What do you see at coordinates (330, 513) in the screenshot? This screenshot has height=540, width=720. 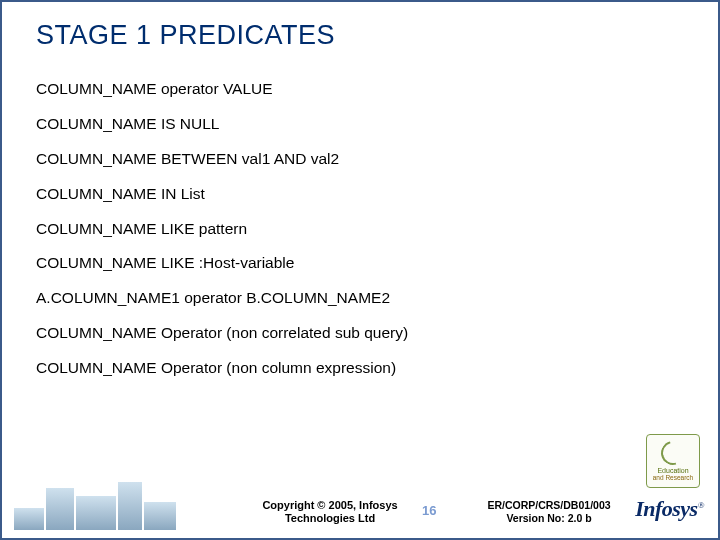 I see `copyright-block: Copyright © 2005, Infosys Technologies L…` at bounding box center [330, 513].